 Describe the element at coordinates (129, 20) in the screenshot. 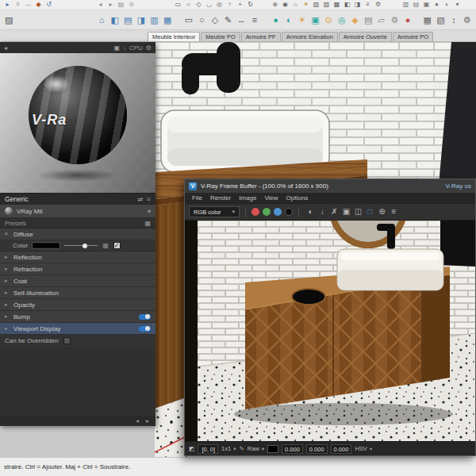

I see `front-view-icon: ▤` at that location.